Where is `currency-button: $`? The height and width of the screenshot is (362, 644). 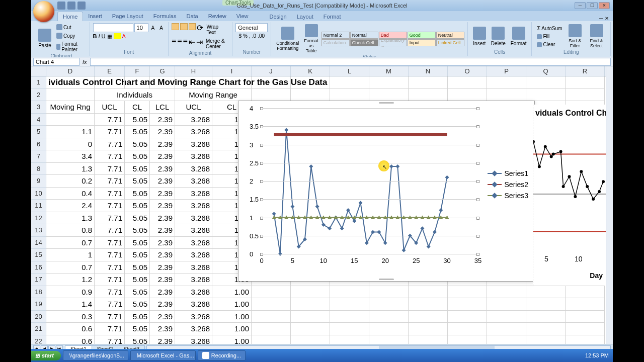 currency-button: $ is located at coordinates (240, 36).